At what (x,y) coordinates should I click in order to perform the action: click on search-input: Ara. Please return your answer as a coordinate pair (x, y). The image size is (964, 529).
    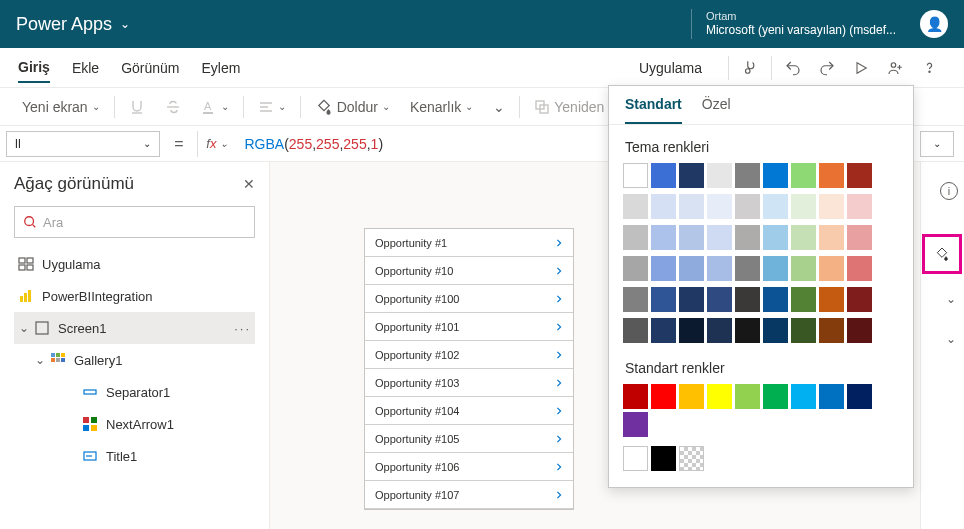
    Looking at the image, I should click on (134, 222).